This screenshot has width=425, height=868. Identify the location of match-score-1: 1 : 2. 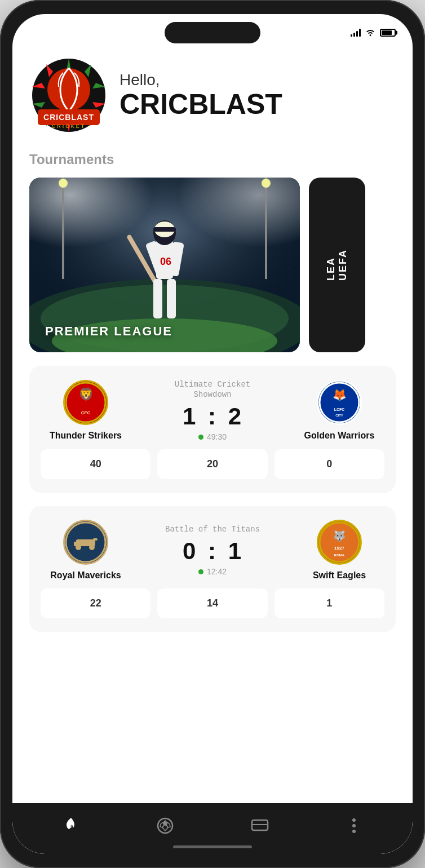
(213, 417).